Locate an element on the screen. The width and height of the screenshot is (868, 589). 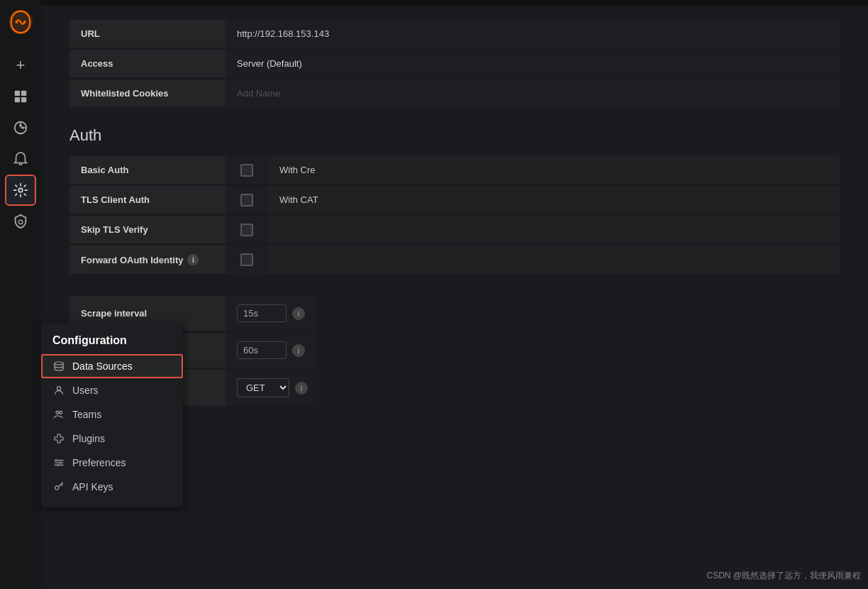
api-keys-label: API Keys is located at coordinates (93, 487).